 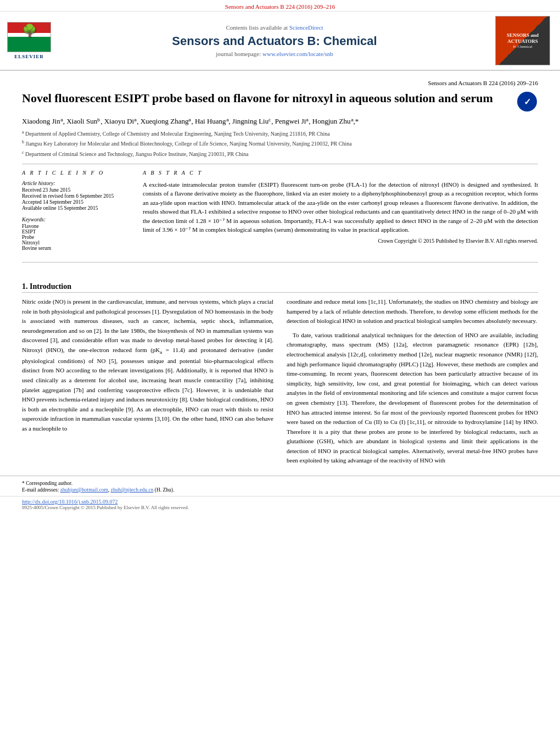 I want to click on elsevier-tree-icon: 🌳, so click(x=30, y=31).